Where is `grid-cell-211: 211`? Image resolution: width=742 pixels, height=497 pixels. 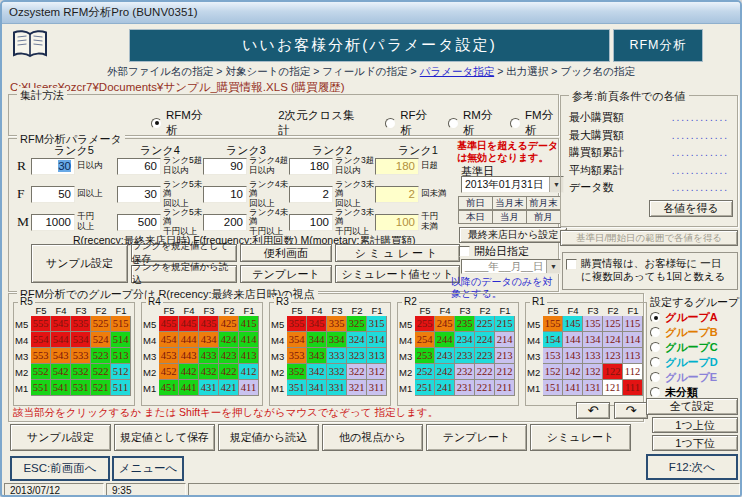
grid-cell-211: 211 is located at coordinates (505, 388).